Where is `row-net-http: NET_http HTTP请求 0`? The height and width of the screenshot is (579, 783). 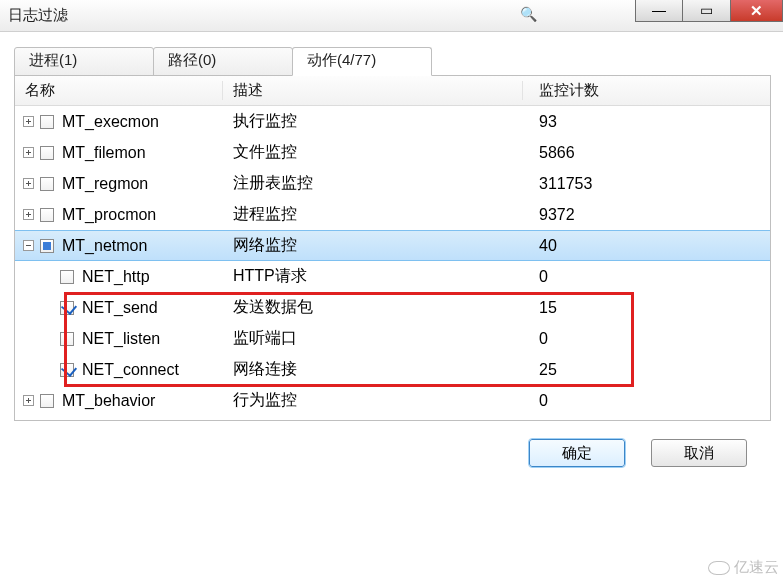
row-net-http: NET_http HTTP请求 0 is located at coordinates (392, 276).